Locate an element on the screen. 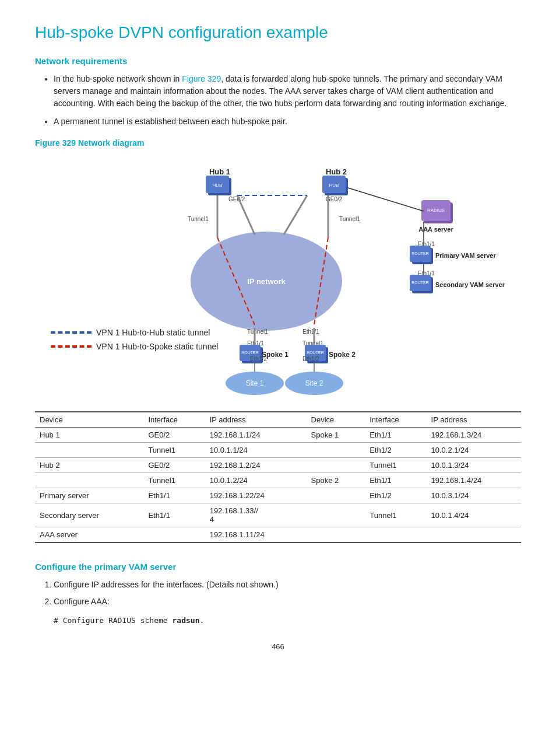  cell: 192.168.1.4/24 is located at coordinates (474, 481).